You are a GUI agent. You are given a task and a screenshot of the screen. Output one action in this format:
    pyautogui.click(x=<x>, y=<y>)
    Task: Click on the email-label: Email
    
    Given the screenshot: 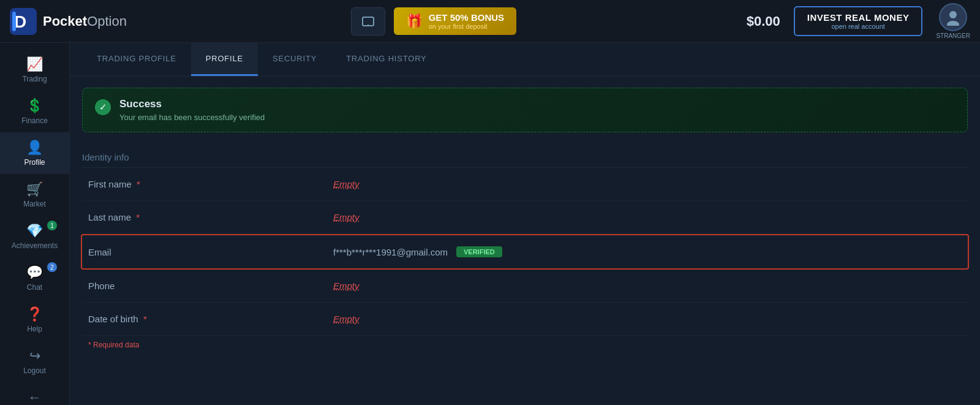 What is the action you would take?
    pyautogui.click(x=211, y=252)
    